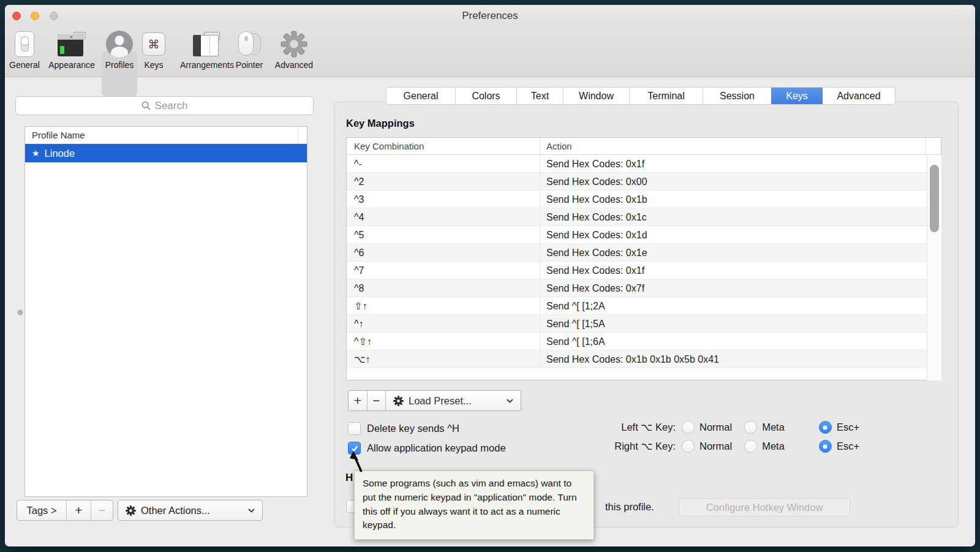 The height and width of the screenshot is (552, 980). What do you see at coordinates (737, 96) in the screenshot?
I see `tab-session: Session` at bounding box center [737, 96].